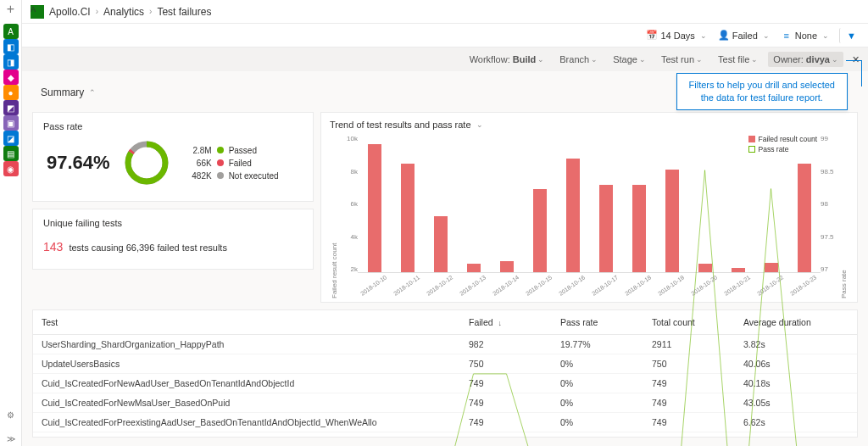 The height and width of the screenshot is (446, 868). What do you see at coordinates (851, 36) in the screenshot?
I see `filter-icon: ▼` at bounding box center [851, 36].